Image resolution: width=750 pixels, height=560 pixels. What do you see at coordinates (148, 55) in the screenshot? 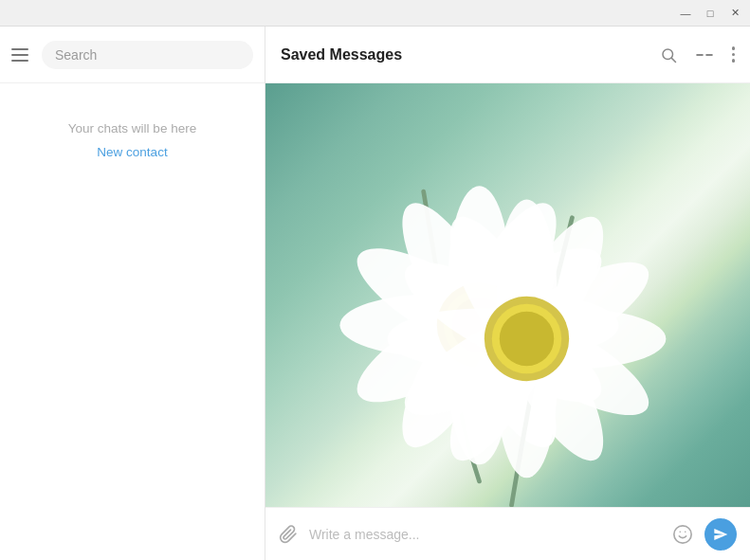
I see `search-input-wrap` at bounding box center [148, 55].